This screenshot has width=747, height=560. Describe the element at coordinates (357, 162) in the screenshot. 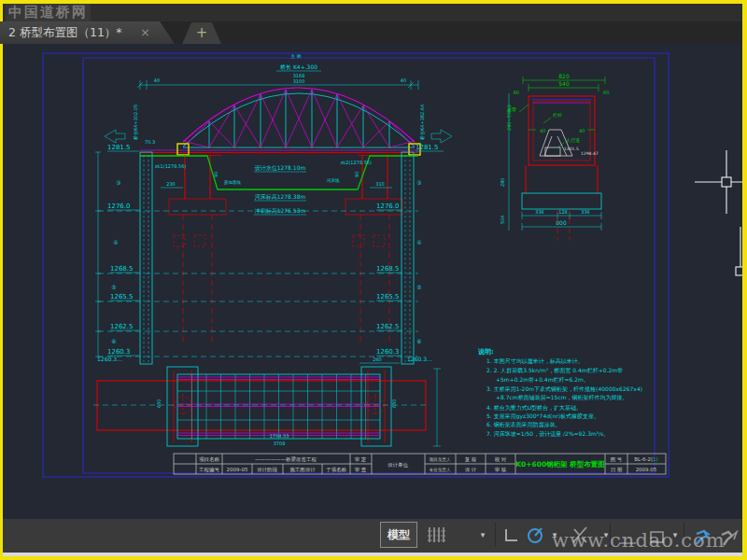

I see `svg-text: zk2(1278.56)` at that location.